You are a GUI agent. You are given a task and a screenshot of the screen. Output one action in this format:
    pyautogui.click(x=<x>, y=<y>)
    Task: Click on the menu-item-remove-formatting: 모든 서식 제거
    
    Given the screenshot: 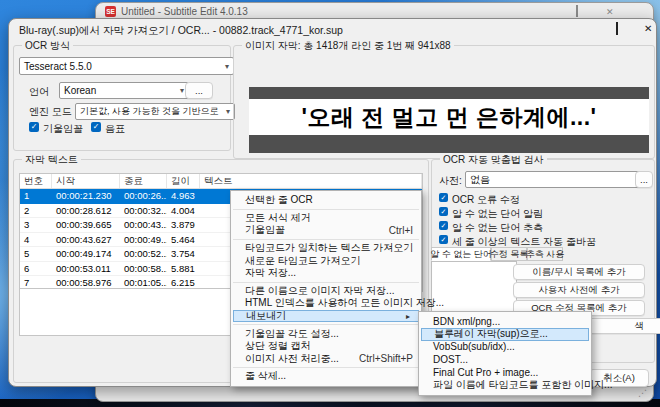 What is the action you would take?
    pyautogui.click(x=326, y=218)
    